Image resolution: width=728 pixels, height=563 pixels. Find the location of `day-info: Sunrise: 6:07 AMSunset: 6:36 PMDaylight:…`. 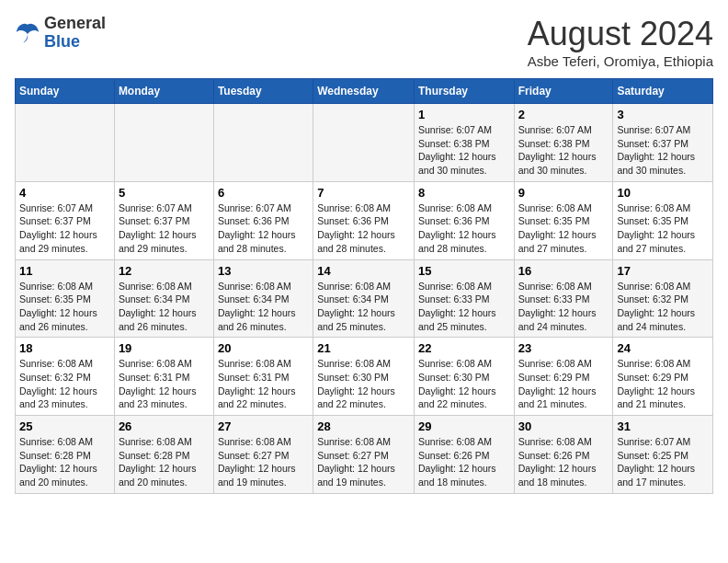

day-info: Sunrise: 6:07 AMSunset: 6:36 PMDaylight:… is located at coordinates (263, 228).